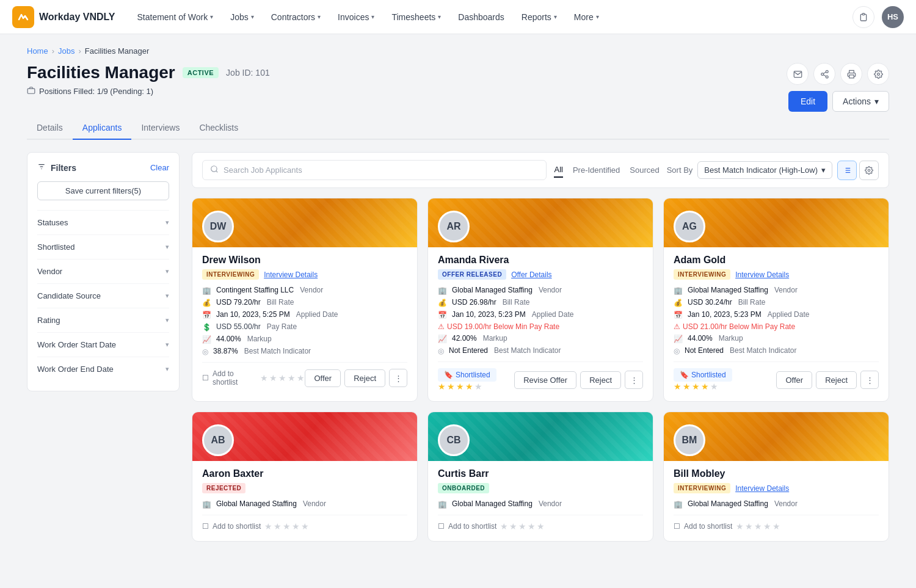  Describe the element at coordinates (66, 51) in the screenshot. I see `breadcrumb-jobs: Jobs` at that location.